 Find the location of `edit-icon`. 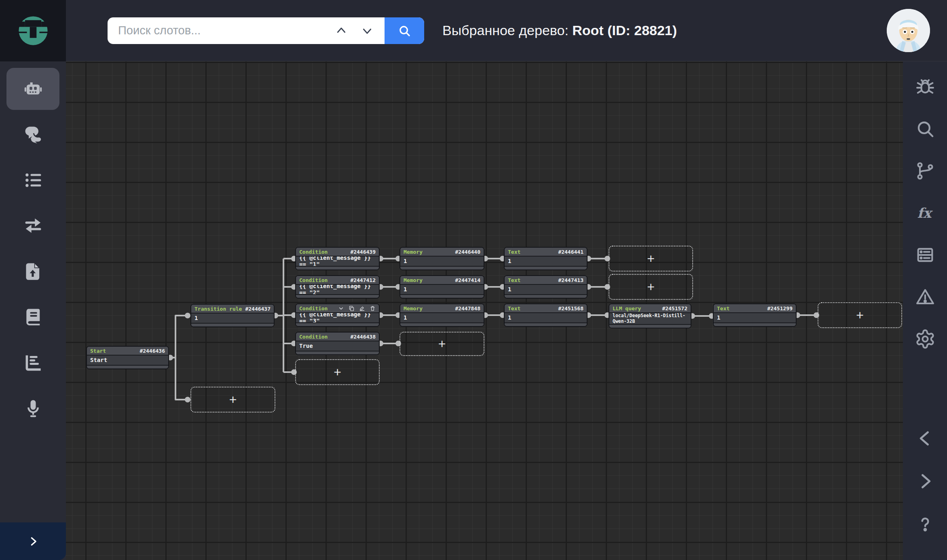

edit-icon is located at coordinates (362, 309).